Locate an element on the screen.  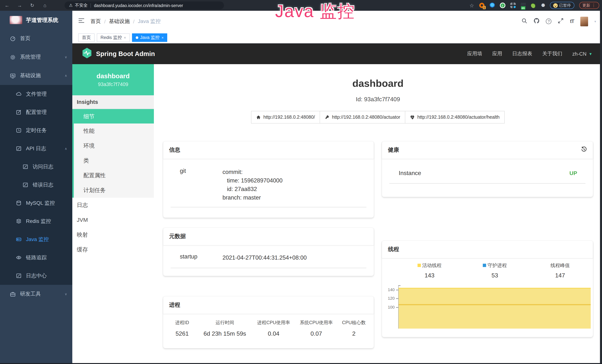
admin-sidebar: 芋道管理系统 首页 系统管理 ∨ 基础设施 ∧ 文件管理 is located at coordinates (36, 187).